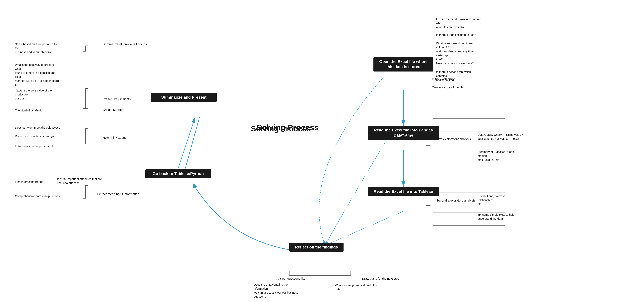  Describe the element at coordinates (500, 137) in the screenshot. I see `data-quality-text: Data Quality Check (missing value?duplic…` at that location.